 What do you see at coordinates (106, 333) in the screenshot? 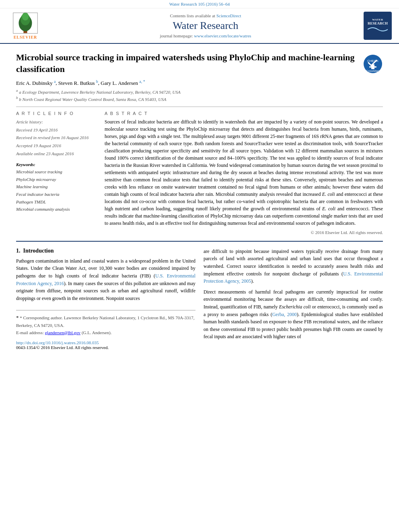
I see `footnote-email: E-mail address: glandersen@lbl.gov (G.L.…` at bounding box center [106, 333].